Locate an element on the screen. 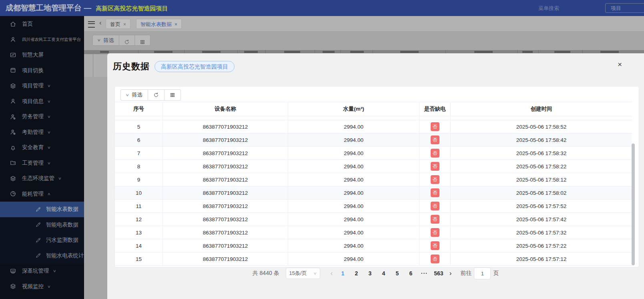 This screenshot has width=644, height=299. sidebar-item-6: 项目信息∨ is located at coordinates (42, 102).